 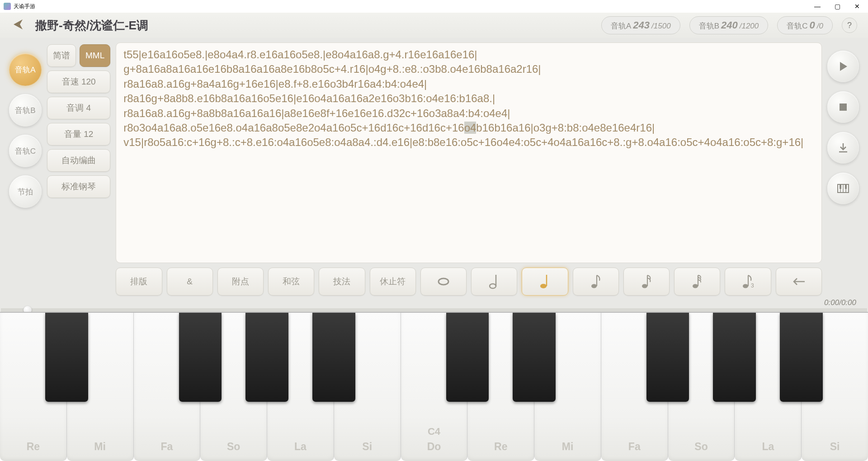 What do you see at coordinates (697, 282) in the screenshot?
I see `thirtysecond-note-button` at bounding box center [697, 282].